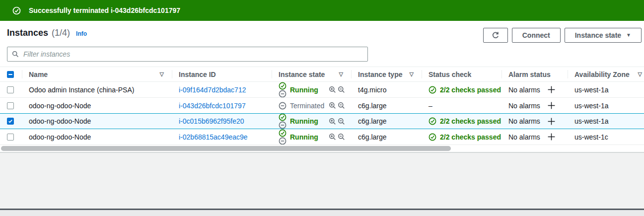 Image resolution: width=644 pixels, height=216 pixels. I want to click on horizontal-scrollbar, so click(322, 148).